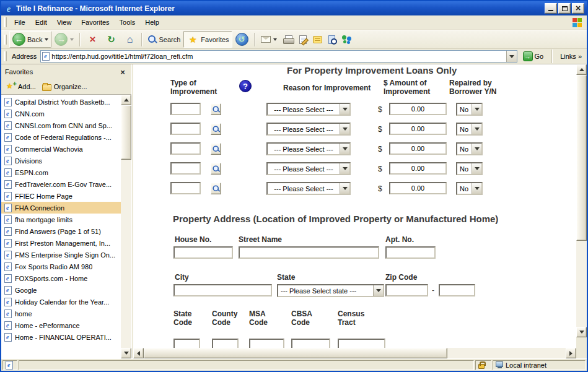  Describe the element at coordinates (46, 40) in the screenshot. I see `back-dropdown-icon` at that location.